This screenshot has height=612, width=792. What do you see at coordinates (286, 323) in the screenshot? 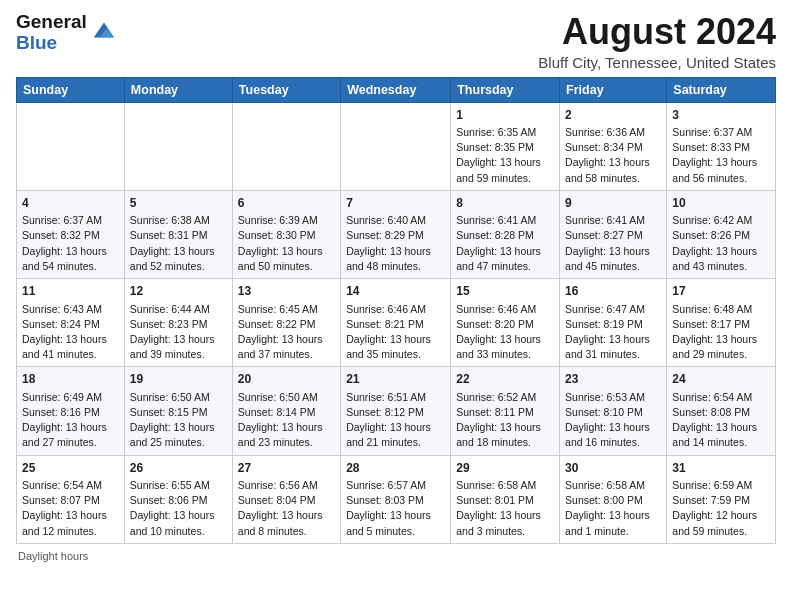
I see `calendar-cell: 13Sunrise: 6:45 AMSunset: 8:22 PMDayligh…` at bounding box center [286, 323].